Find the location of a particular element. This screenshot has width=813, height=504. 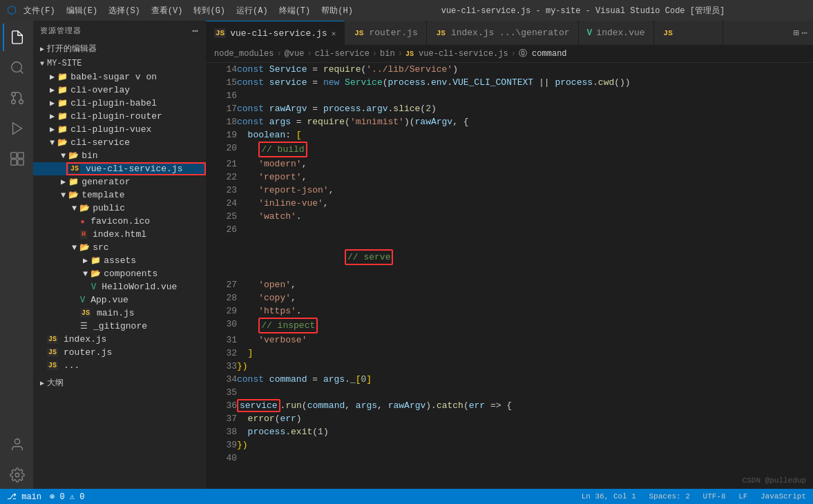

tree-item-more-js: JS ... is located at coordinates (119, 366).